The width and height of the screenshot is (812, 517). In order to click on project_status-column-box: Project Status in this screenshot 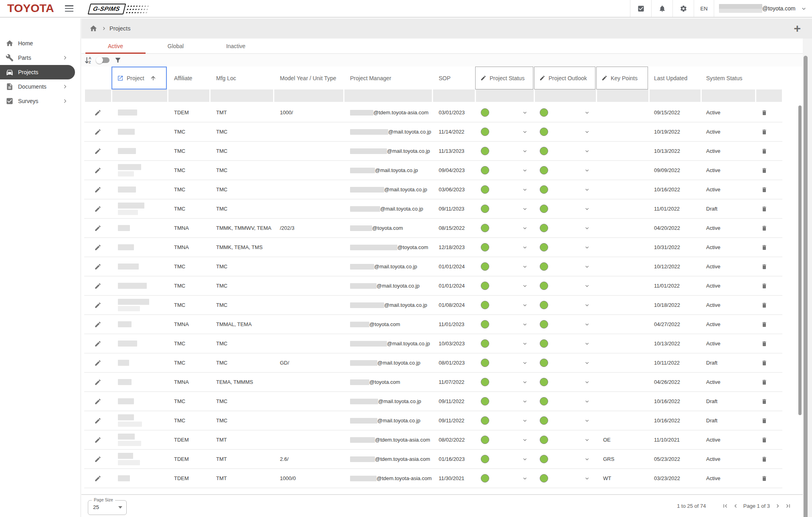, I will do `click(504, 78)`.